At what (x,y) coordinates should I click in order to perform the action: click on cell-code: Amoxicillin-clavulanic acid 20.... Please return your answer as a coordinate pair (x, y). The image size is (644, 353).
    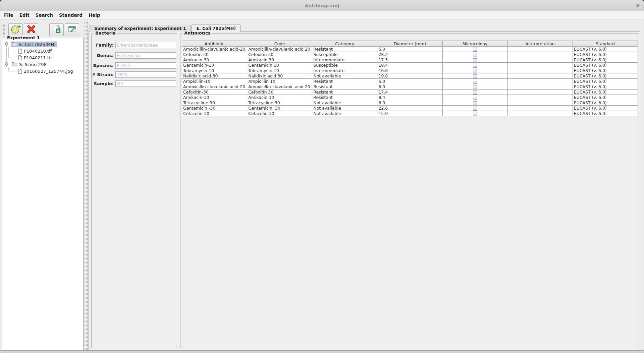
    Looking at the image, I should click on (280, 49).